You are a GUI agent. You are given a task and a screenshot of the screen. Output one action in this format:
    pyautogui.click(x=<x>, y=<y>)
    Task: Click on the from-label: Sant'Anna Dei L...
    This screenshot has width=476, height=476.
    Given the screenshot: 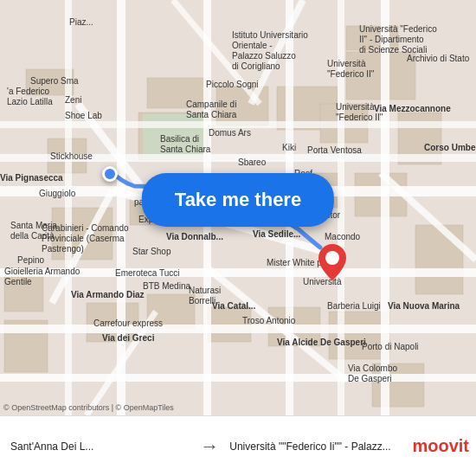 What is the action you would take?
    pyautogui.click(x=52, y=447)
    